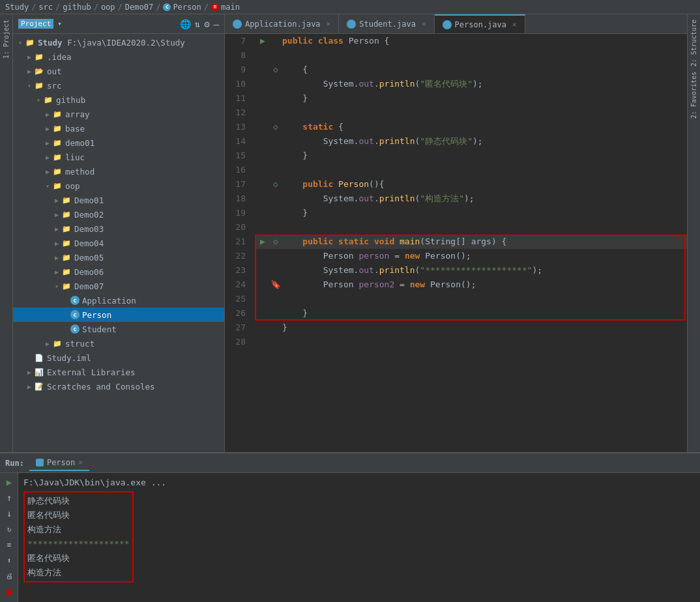 The height and width of the screenshot is (602, 700). Describe the element at coordinates (119, 300) in the screenshot. I see `tree-item-application: c Application` at that location.